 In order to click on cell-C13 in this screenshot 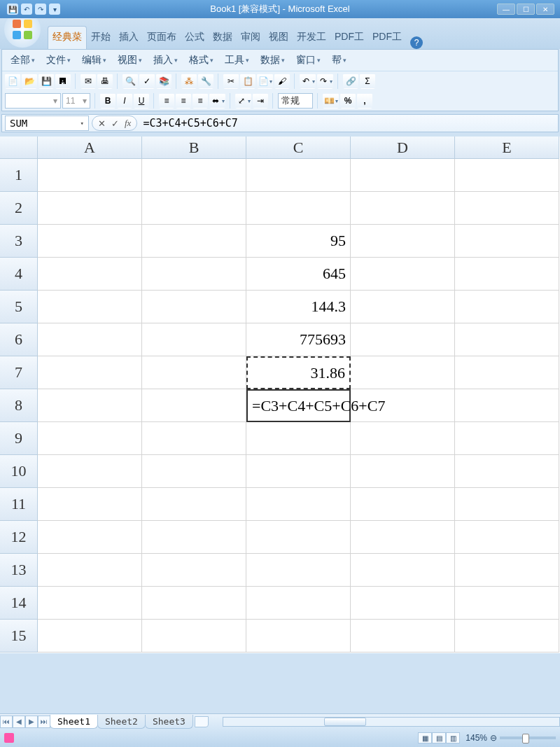, I will do `click(298, 570)`.